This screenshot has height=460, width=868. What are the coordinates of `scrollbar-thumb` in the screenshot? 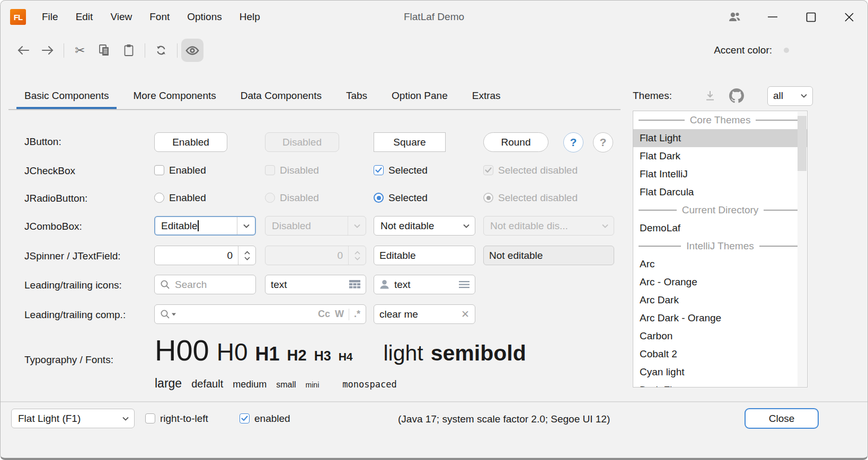 It's located at (802, 143).